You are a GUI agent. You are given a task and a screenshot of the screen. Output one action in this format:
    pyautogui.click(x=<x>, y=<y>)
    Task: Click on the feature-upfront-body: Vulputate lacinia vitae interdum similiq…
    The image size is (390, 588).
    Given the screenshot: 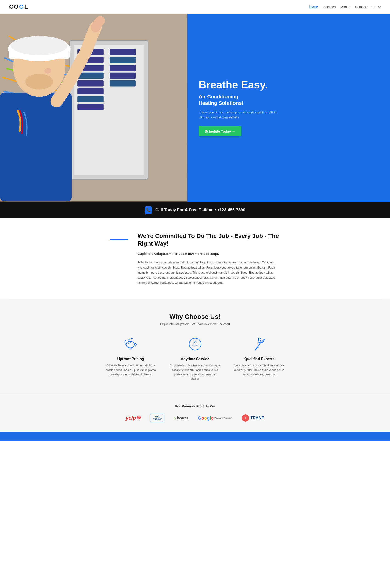 What is the action you would take?
    pyautogui.click(x=131, y=370)
    